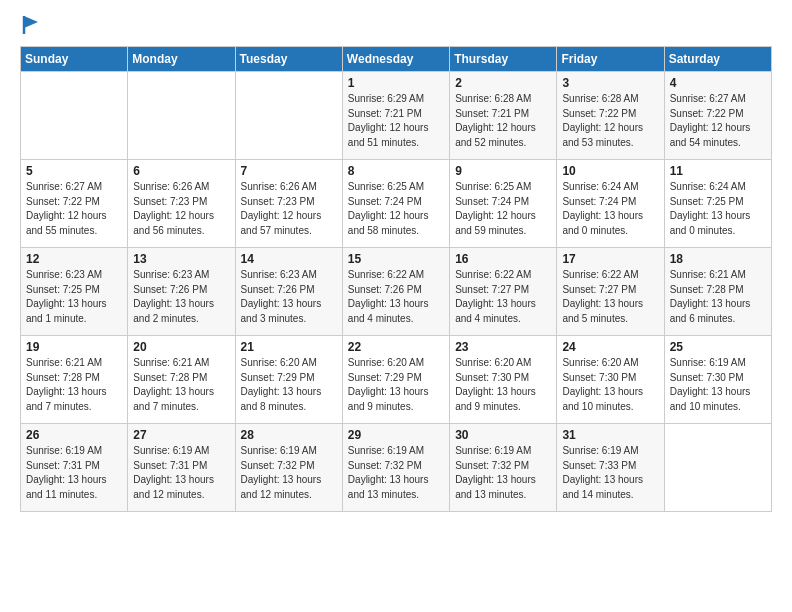 This screenshot has width=792, height=612. Describe the element at coordinates (504, 204) in the screenshot. I see `day-cell: 9Sunrise: 6:25 AM Sunset: 7:24 PM Daylig…` at that location.